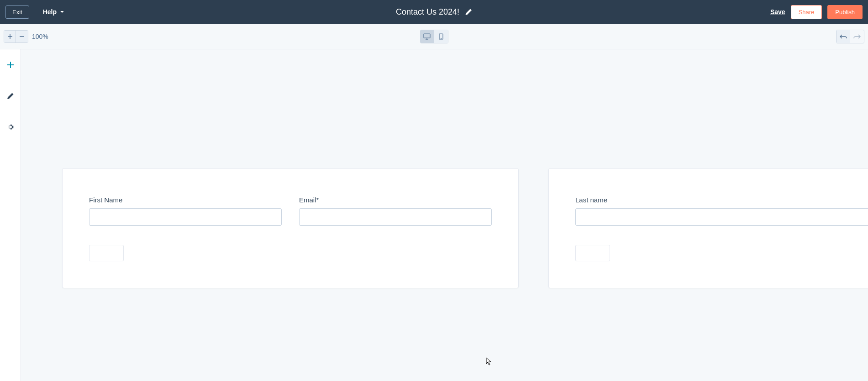 This screenshot has width=868, height=381. I want to click on zoom-out-button, so click(22, 37).